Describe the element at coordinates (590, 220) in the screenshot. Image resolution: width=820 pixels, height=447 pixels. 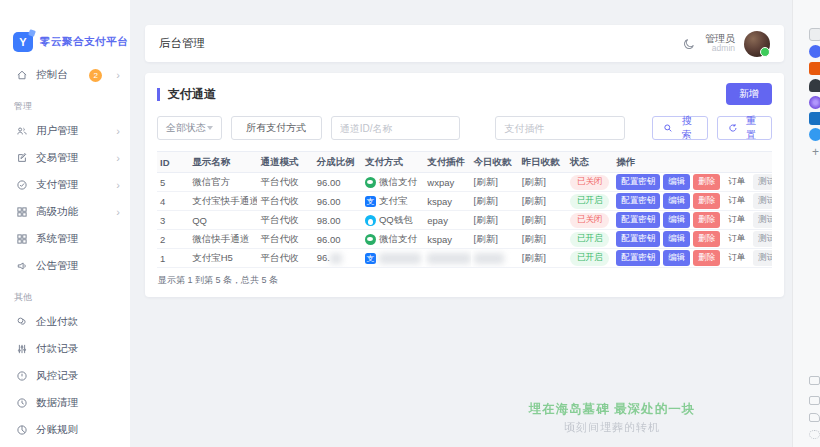
I see `status-badge: 已关闭` at that location.